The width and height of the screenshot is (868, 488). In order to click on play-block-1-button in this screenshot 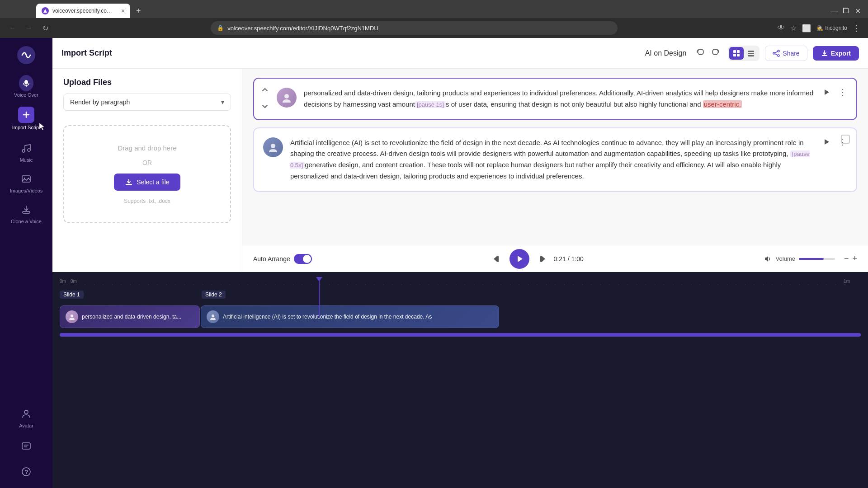, I will do `click(826, 92)`.